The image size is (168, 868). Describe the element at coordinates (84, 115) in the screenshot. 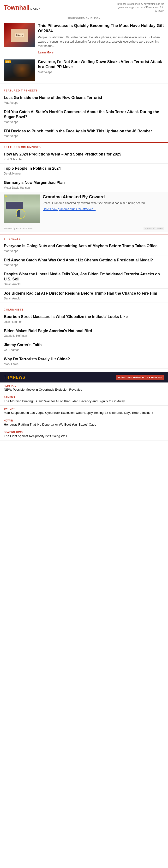

I see `article-title: Did You Catch AllState's Horrific Commer…` at that location.